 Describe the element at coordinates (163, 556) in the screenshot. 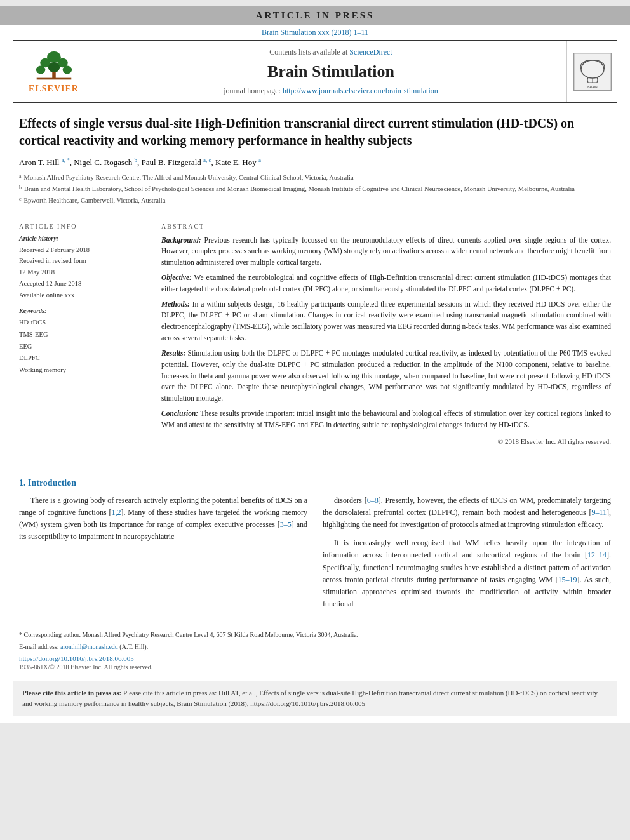

I see `intro-col-left: There is a growing body of research acti…` at that location.